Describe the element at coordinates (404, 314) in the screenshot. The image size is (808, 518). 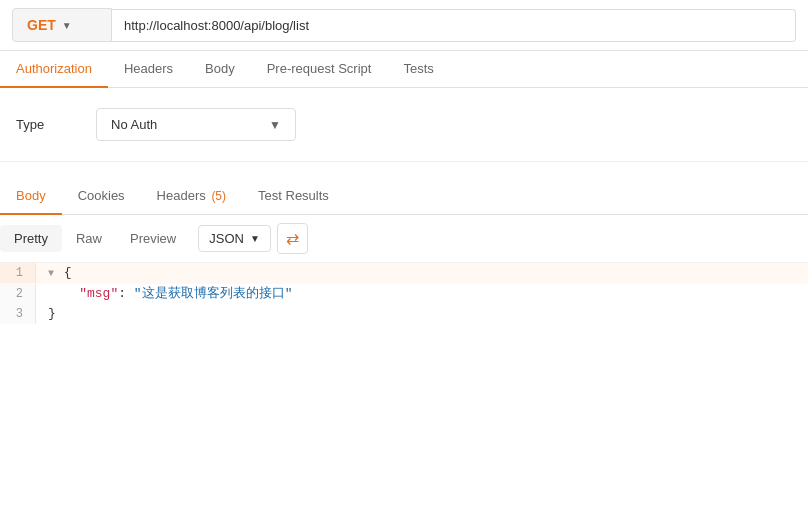
I see `code-line-3: 3 }` at that location.